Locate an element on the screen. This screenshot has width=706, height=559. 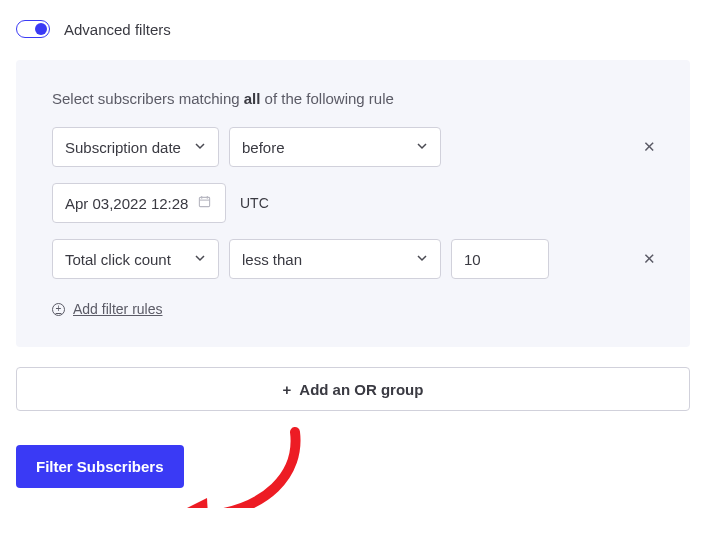
rule1-operator-value: before is located at coordinates (264, 148).